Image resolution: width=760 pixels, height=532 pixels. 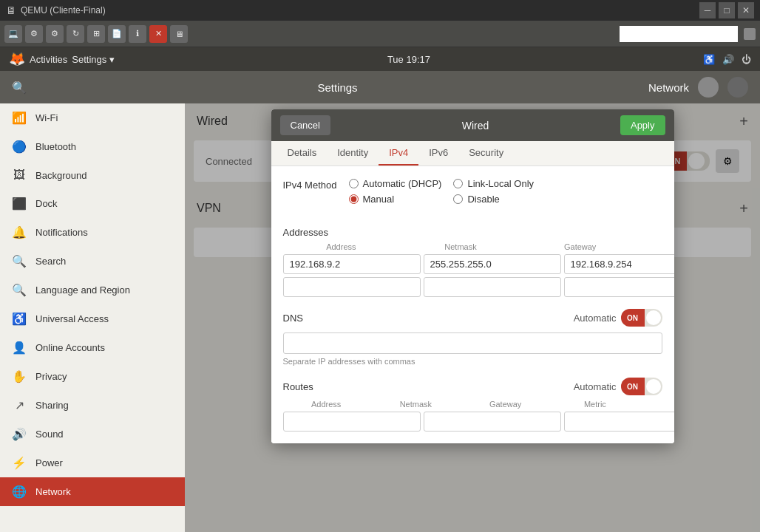 I want to click on search-icon: 🔍, so click(x=19, y=262).